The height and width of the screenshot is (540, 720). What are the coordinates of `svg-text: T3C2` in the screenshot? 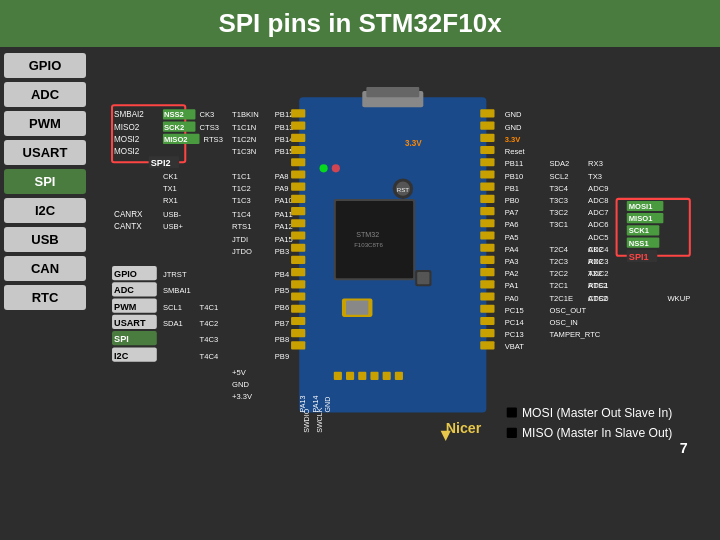 It's located at (558, 212).